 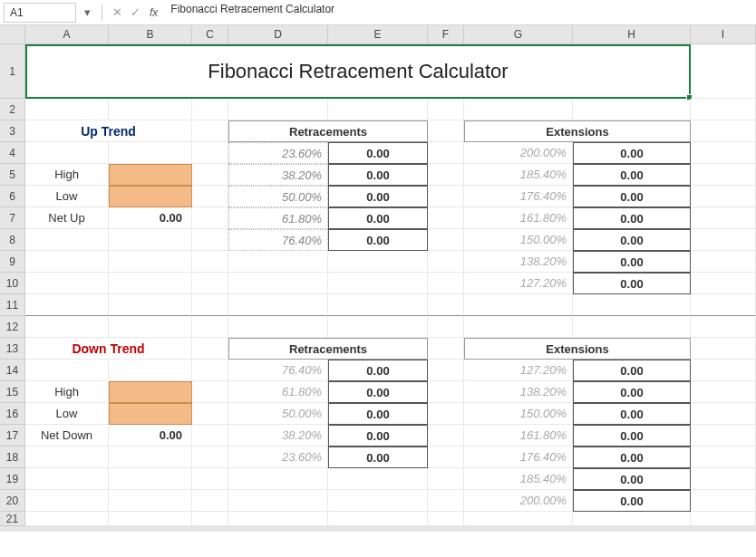 I want to click on ext-pct: 176.40%, so click(x=519, y=197).